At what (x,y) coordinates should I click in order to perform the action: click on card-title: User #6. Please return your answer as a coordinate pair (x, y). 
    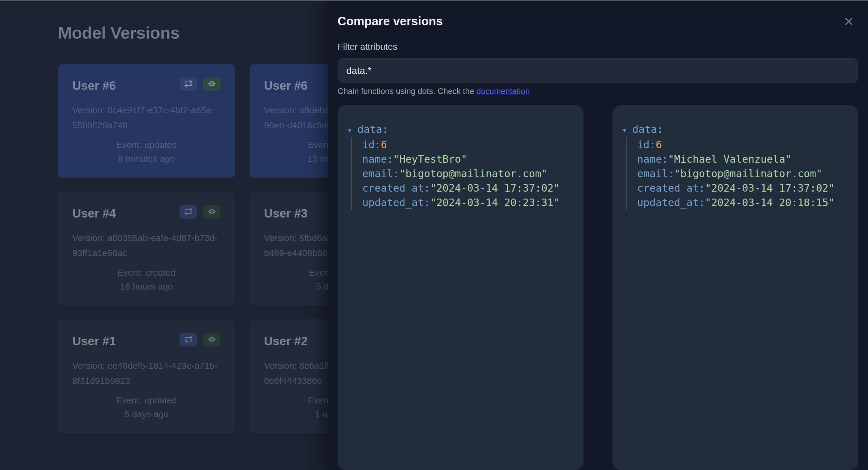
    Looking at the image, I should click on (126, 85).